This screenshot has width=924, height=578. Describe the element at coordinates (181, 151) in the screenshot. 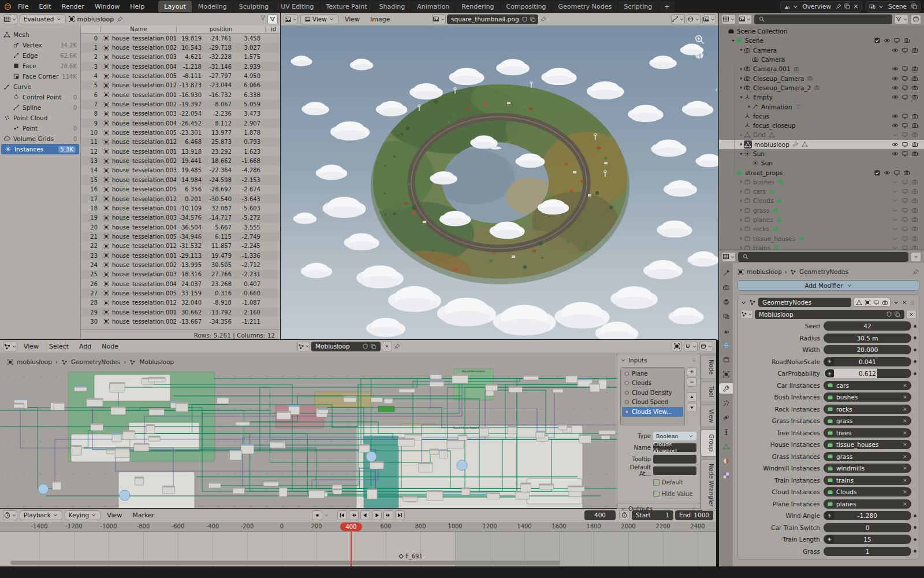

I see `table-row: 12house_tesselation.00113.91823.2921.623` at that location.